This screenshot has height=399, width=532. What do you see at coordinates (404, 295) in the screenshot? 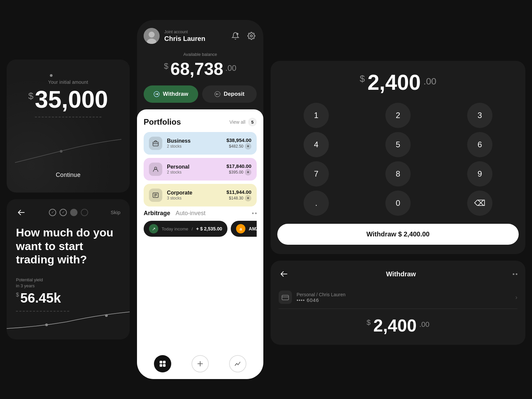
I see `account-path: Personal / Chris Lauren` at bounding box center [404, 295].